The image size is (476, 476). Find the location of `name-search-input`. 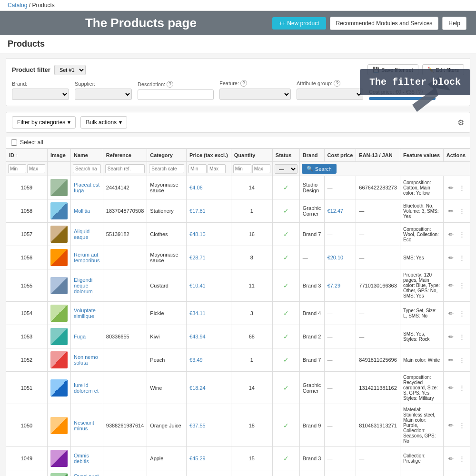

name-search-input is located at coordinates (87, 169).